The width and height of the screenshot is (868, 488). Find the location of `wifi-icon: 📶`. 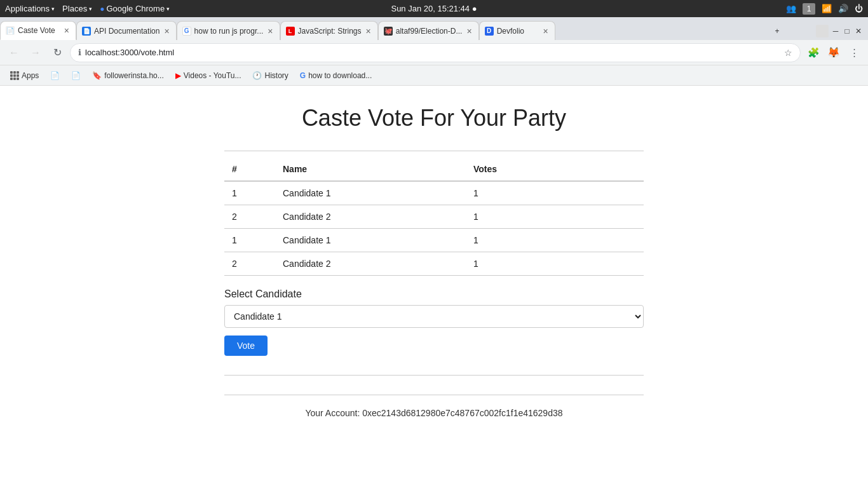

wifi-icon: 📶 is located at coordinates (827, 9).